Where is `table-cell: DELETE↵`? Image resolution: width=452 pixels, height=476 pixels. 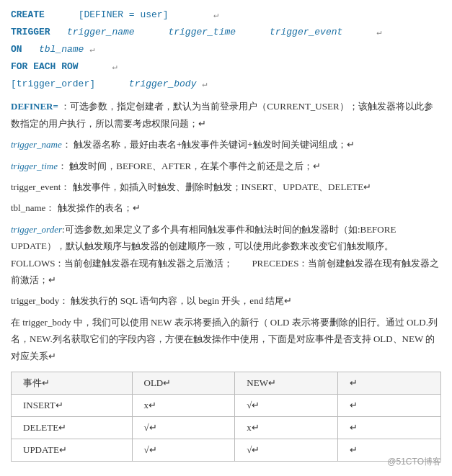
table-cell: DELETE↵ is located at coordinates (72, 428).